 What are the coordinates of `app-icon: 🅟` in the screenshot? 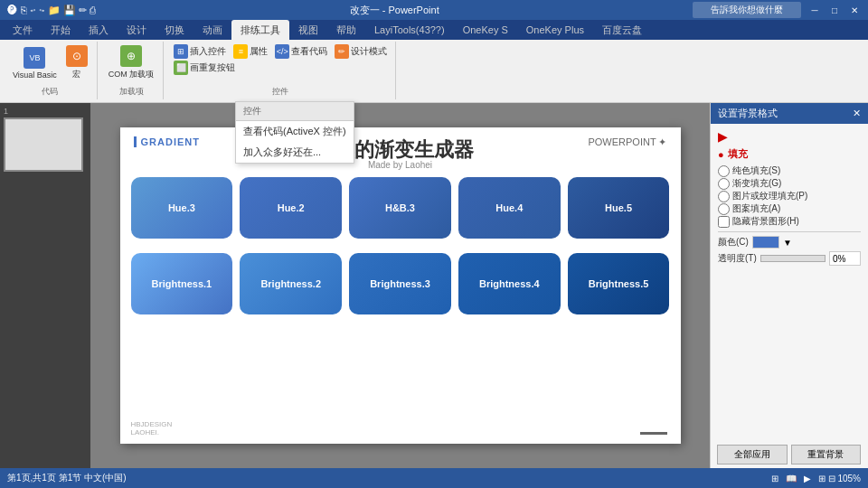 It's located at (13, 10).